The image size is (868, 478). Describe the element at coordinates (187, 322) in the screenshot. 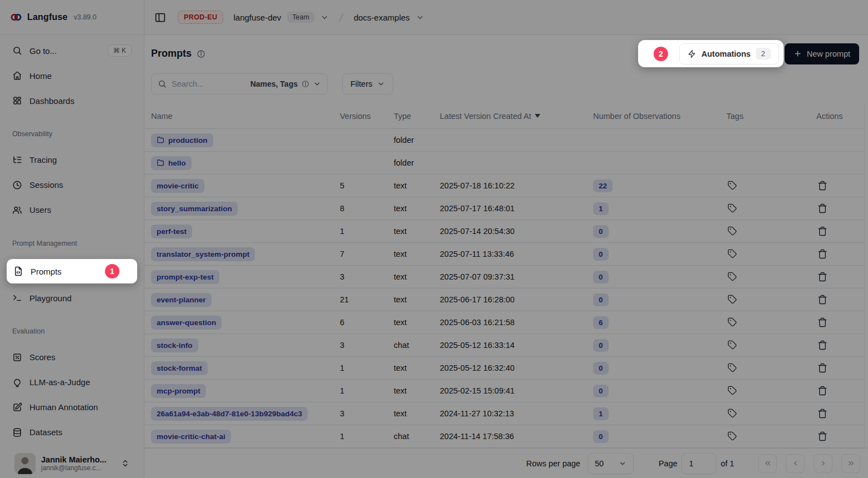

I see `prompt-name-badge: answer-question` at that location.